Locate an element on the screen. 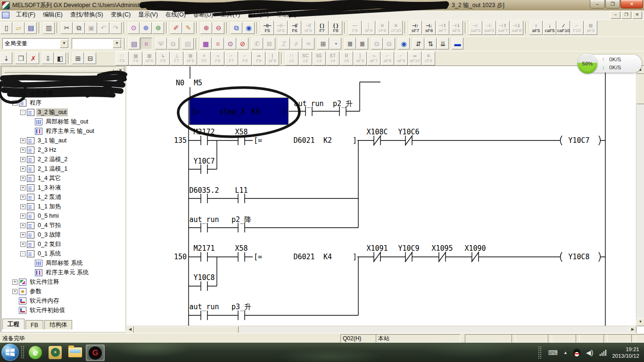 The height and width of the screenshot is (362, 644). device-batch-monitor-button: ⊞ is located at coordinates (323, 43).